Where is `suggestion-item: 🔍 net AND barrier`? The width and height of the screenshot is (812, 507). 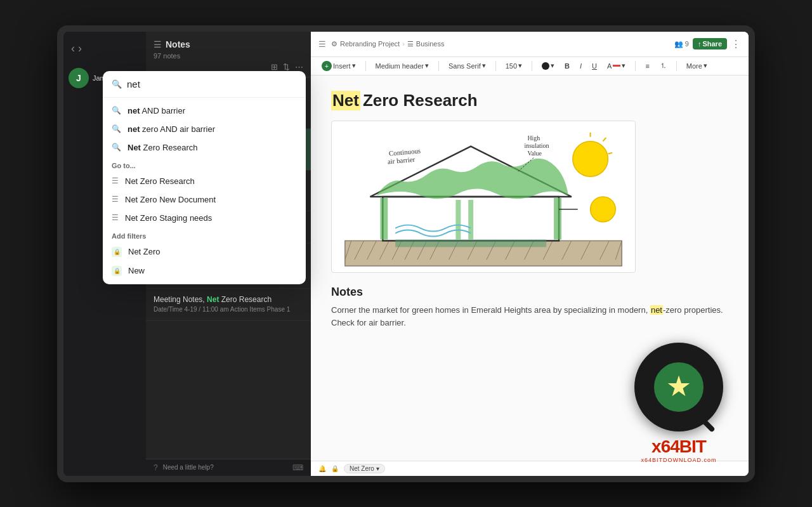
suggestion-item: 🔍 net AND barrier is located at coordinates (204, 110).